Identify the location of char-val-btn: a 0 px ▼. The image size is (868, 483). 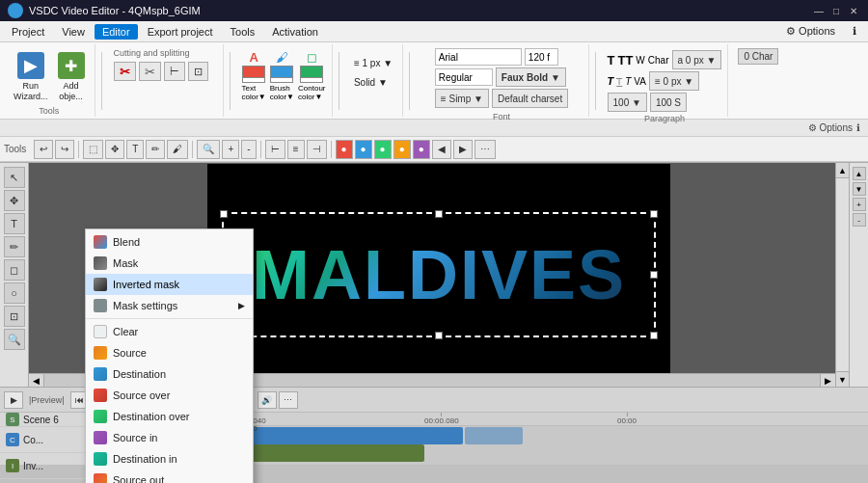
(697, 60).